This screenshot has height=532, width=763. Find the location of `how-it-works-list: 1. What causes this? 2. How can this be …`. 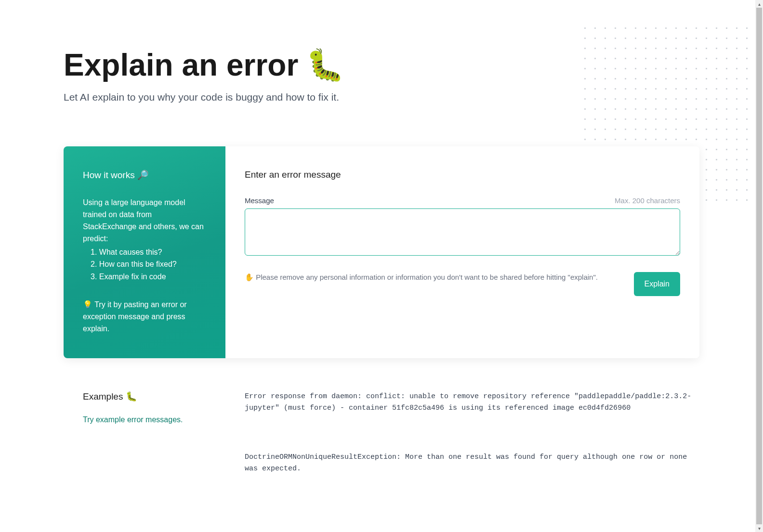

how-it-works-list: 1. What causes this? 2. How can this be … is located at coordinates (145, 265).